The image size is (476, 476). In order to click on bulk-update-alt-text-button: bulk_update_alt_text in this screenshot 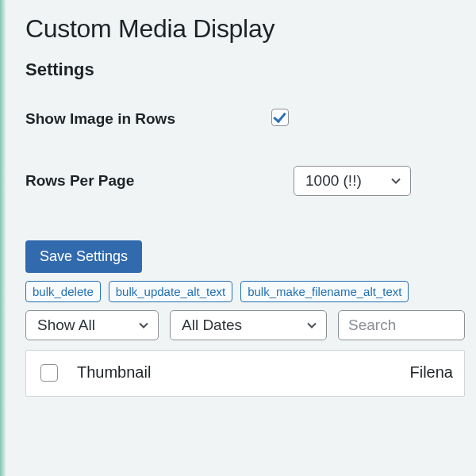, I will do `click(171, 292)`.